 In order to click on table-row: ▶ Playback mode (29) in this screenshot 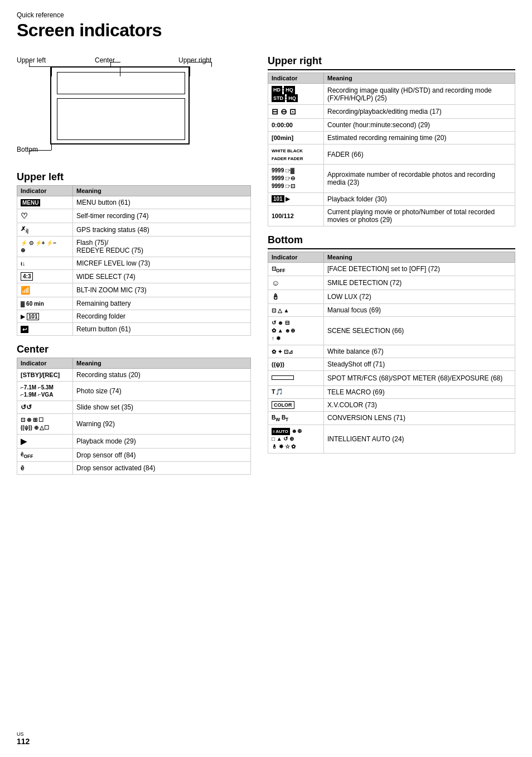, I will do `click(134, 442)`.